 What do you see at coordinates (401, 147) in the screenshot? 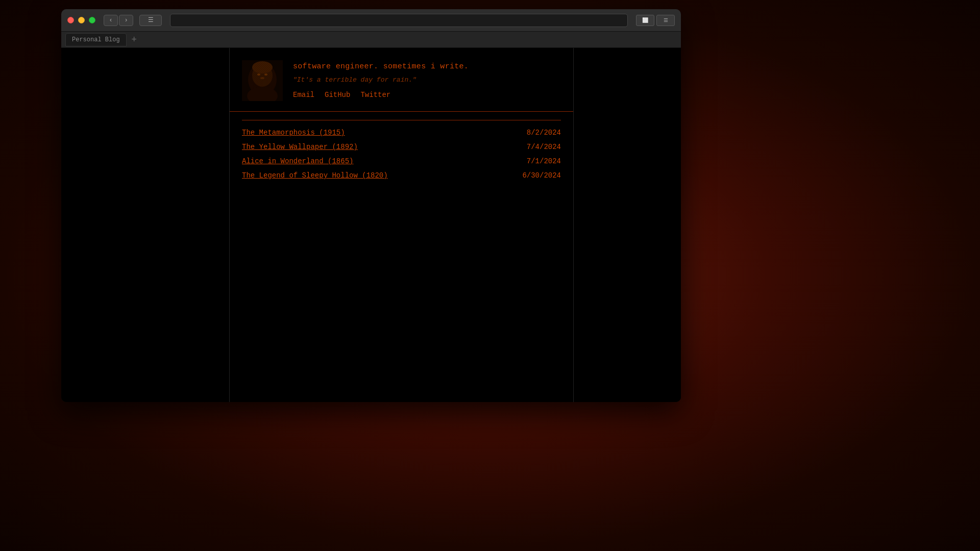
I see `post-item-1: The Yellow Wallpaper (1892) 7/4/2024` at bounding box center [401, 147].